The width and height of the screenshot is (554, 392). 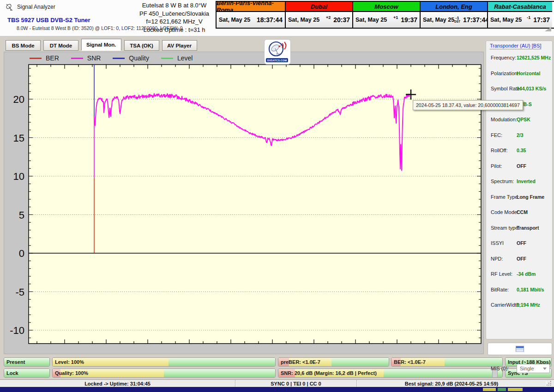 I want to click on transponder-field-label: RollOff:, so click(x=499, y=150).